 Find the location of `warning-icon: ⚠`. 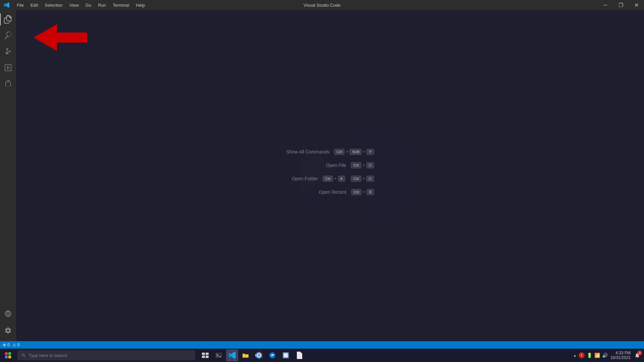

warning-icon: ⚠ is located at coordinates (14, 345).